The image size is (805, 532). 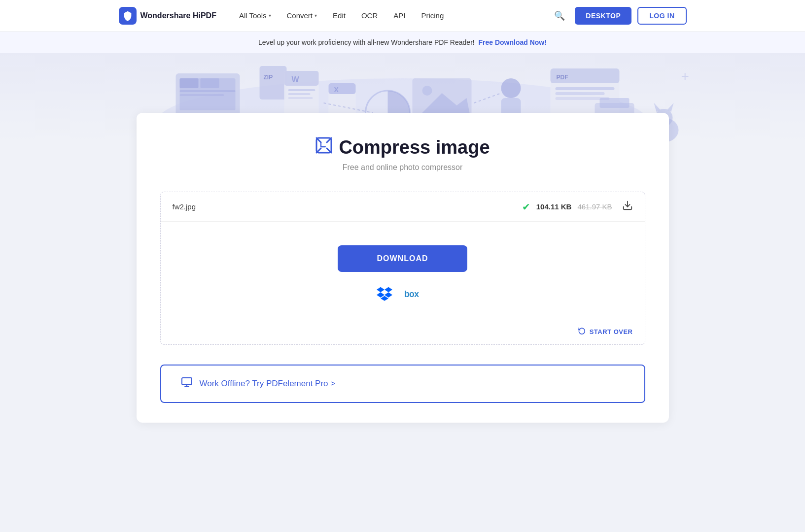 What do you see at coordinates (662, 16) in the screenshot?
I see `login-button: LOG IN` at bounding box center [662, 16].